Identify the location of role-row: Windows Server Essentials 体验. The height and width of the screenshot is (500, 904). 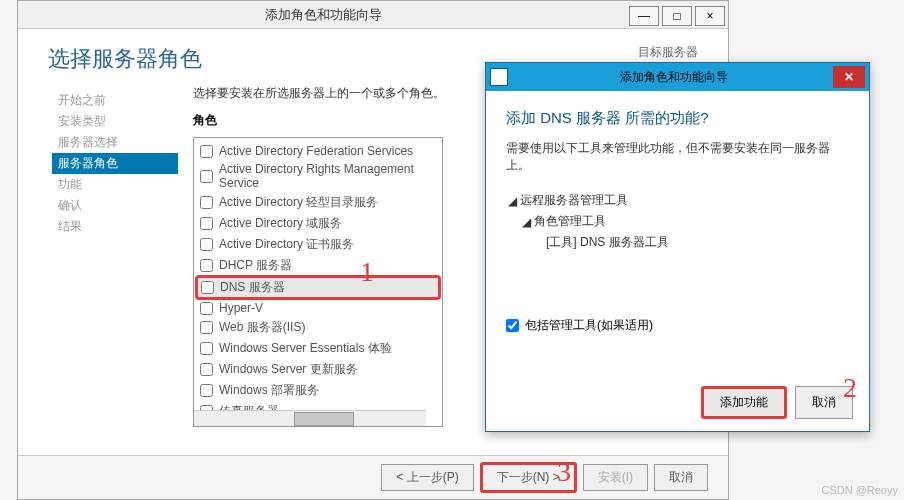
(318, 348).